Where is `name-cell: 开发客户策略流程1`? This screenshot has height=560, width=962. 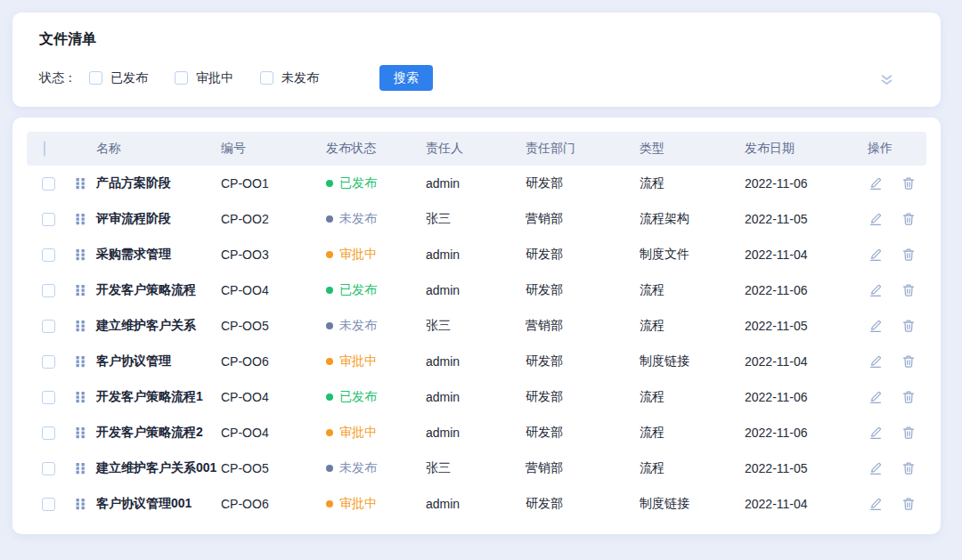 name-cell: 开发客户策略流程1 is located at coordinates (143, 397).